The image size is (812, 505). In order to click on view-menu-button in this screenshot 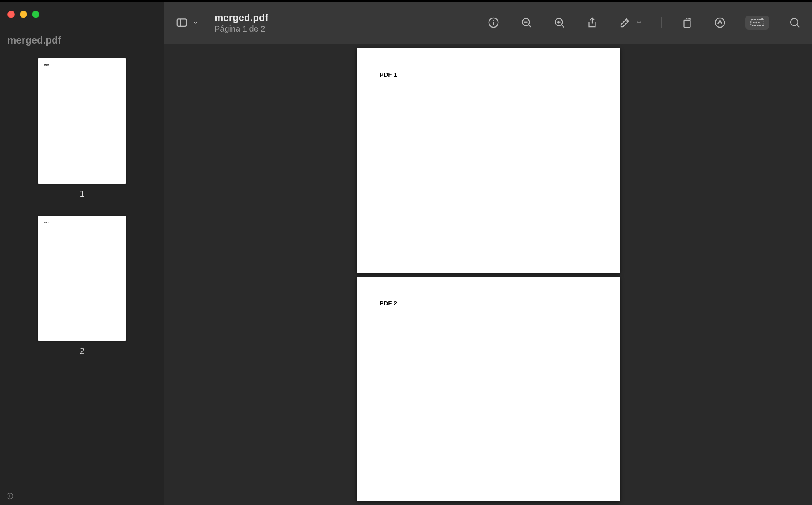, I will do `click(196, 23)`.